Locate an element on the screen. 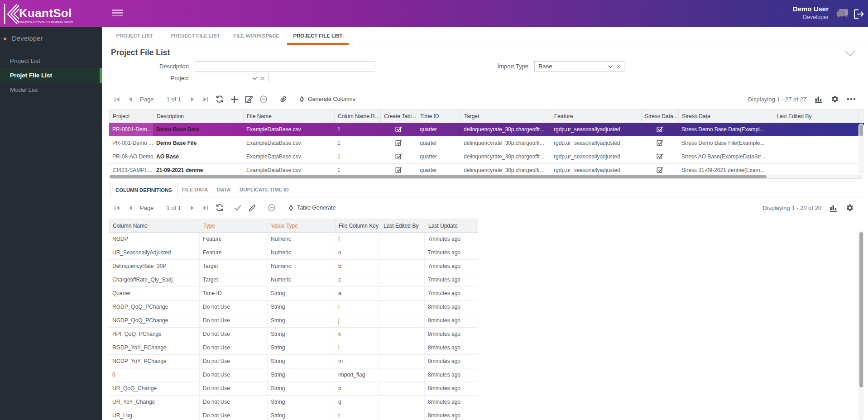 This screenshot has height=420, width=868. tab-project-file-list: PROJECT FILE LIST is located at coordinates (195, 36).